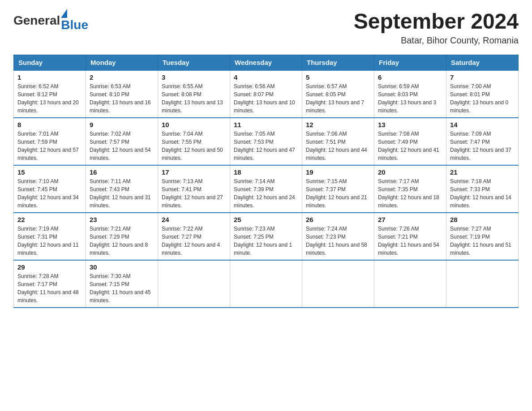 The image size is (532, 411). I want to click on calendar-cell: 28 Sunrise: 7:27 AMSunset: 7:19 PMDaylig…, so click(483, 236).